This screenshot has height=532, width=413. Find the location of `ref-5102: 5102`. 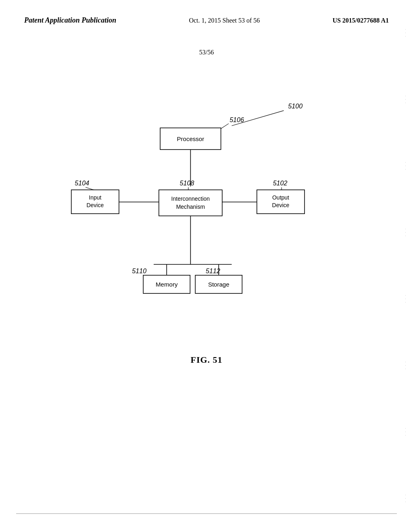

ref-5102: 5102 is located at coordinates (280, 183).